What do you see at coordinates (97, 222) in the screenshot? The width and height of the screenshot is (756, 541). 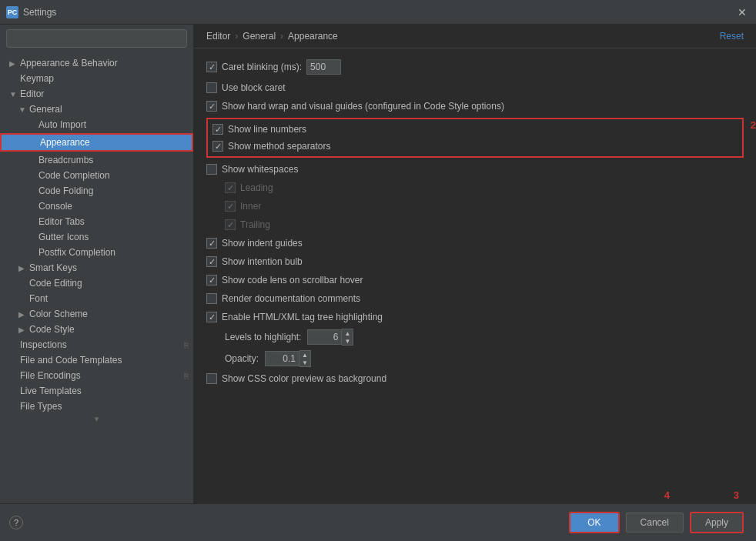 I see `sidebar-item-editor-tabs: Editor Tabs` at bounding box center [97, 222].